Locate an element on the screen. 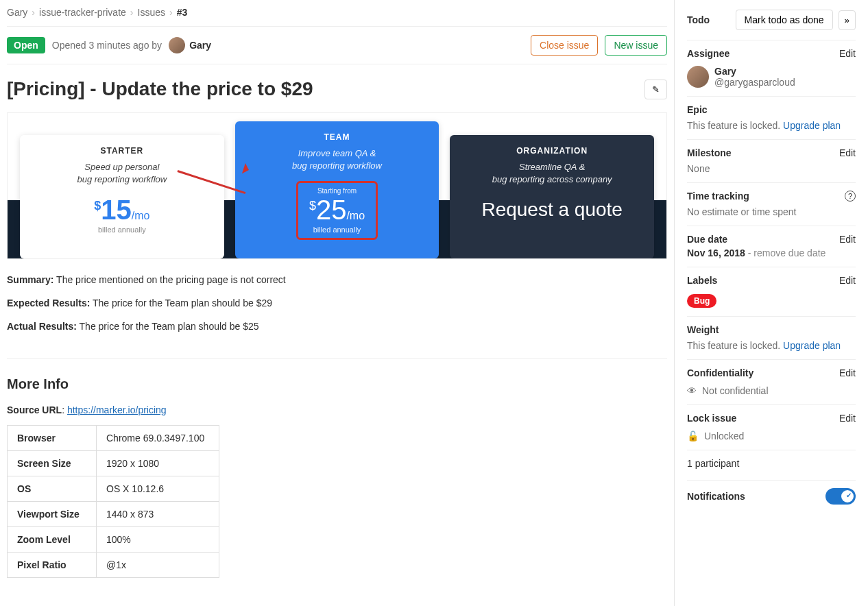 The image size is (868, 606). source-url-label: Source URL is located at coordinates (34, 410).